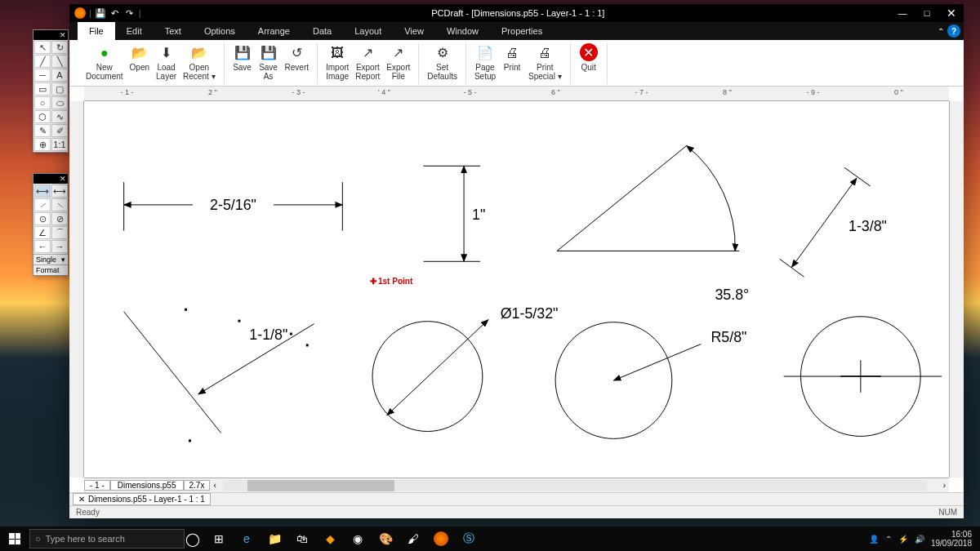 The width and height of the screenshot is (980, 551). What do you see at coordinates (51, 224) in the screenshot?
I see `tool-palette-dim: ✕ ⟷⟷ ⟋⟍ ⊙⊘ ∠⌒ ←→ Single▾ Format` at bounding box center [51, 224].